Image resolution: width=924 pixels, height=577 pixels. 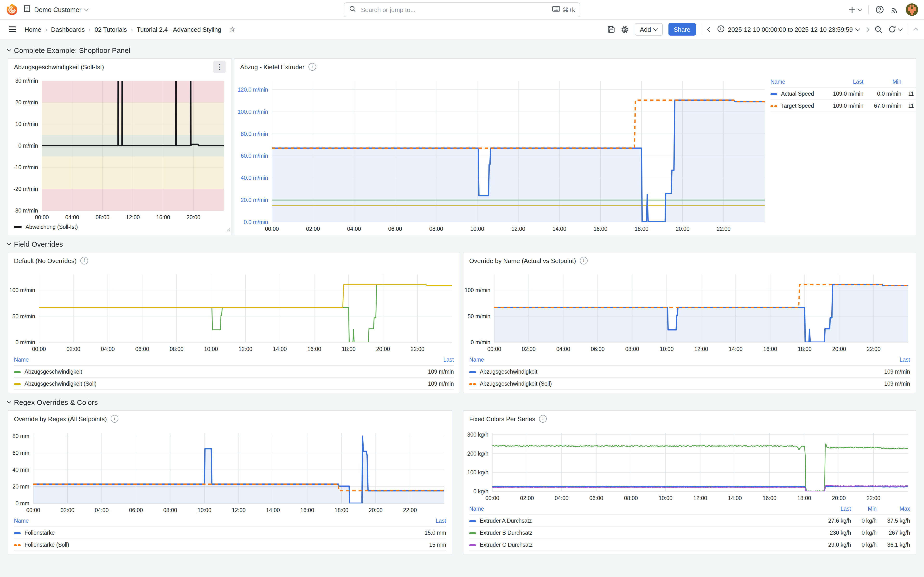 What do you see at coordinates (254, 134) in the screenshot?
I see `svg-text: 80.0 m/min` at bounding box center [254, 134].